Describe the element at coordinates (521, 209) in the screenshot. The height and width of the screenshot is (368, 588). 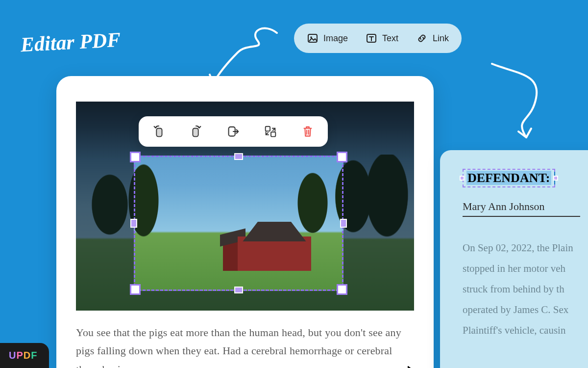
I see `defendant-name: Mary Ann Johnson` at that location.